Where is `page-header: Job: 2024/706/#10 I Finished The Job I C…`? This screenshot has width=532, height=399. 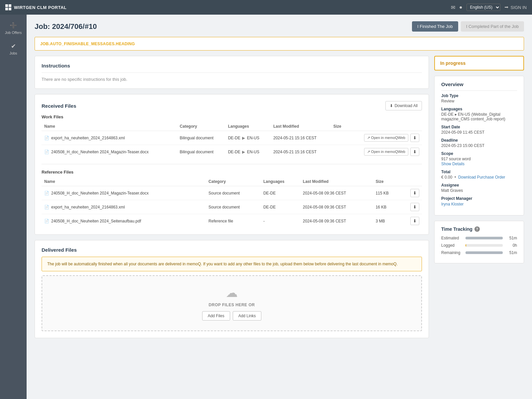 page-header: Job: 2024/706/#10 I Finished The Job I C… is located at coordinates (279, 27).